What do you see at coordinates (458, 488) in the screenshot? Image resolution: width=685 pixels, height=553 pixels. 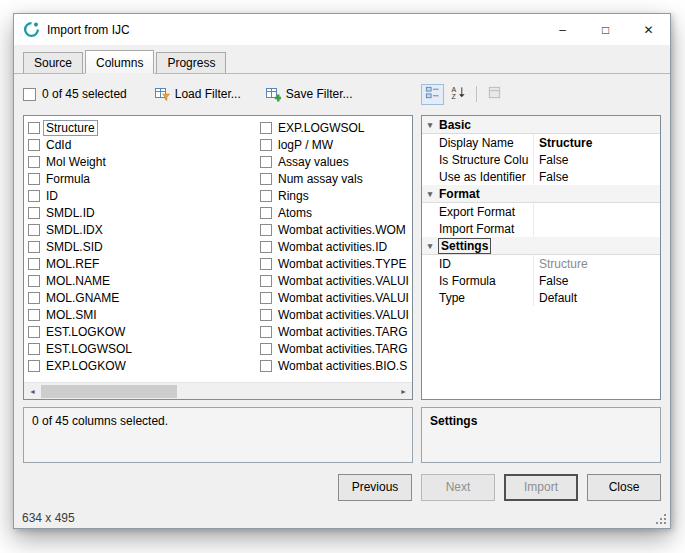 I see `next-button: Next` at bounding box center [458, 488].